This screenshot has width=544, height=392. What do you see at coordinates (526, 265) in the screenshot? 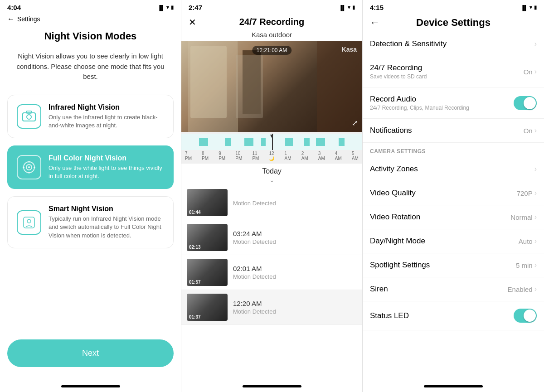
I see `spotlight-right: 5 min ›` at bounding box center [526, 265].